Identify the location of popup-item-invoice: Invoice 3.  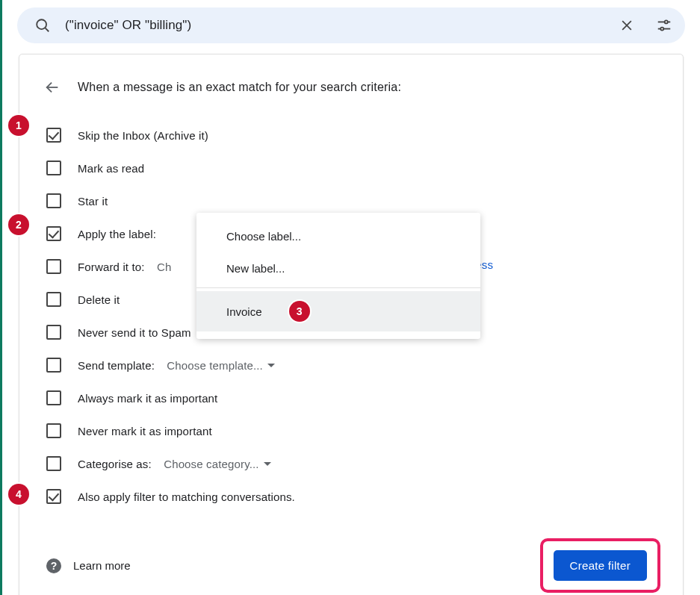
(338, 311).